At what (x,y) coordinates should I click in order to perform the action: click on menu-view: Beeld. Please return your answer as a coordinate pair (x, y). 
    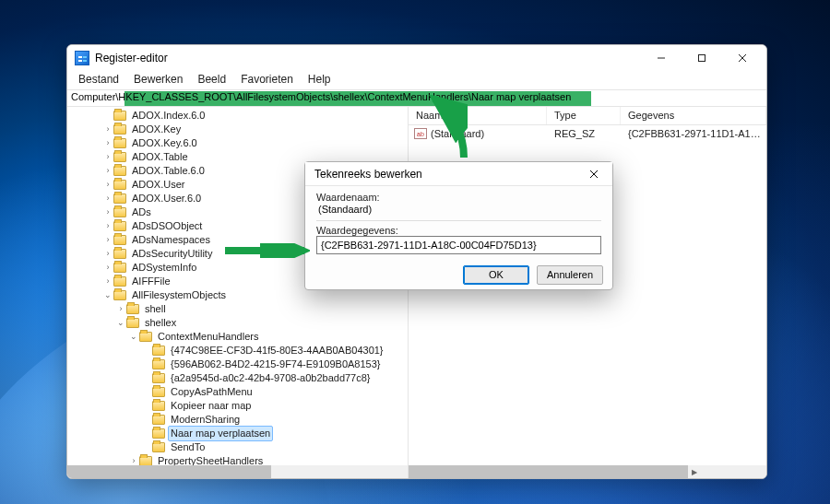
    Looking at the image, I should click on (212, 80).